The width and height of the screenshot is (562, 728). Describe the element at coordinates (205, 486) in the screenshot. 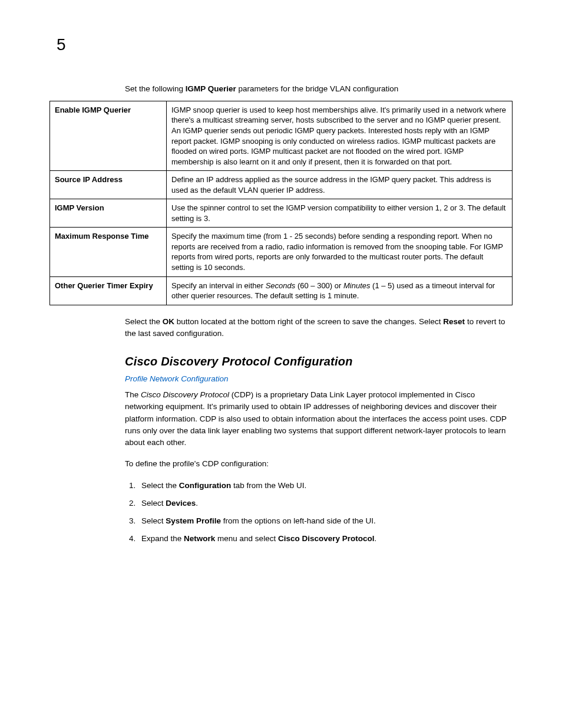

I see `step-bold: Configuration` at that location.